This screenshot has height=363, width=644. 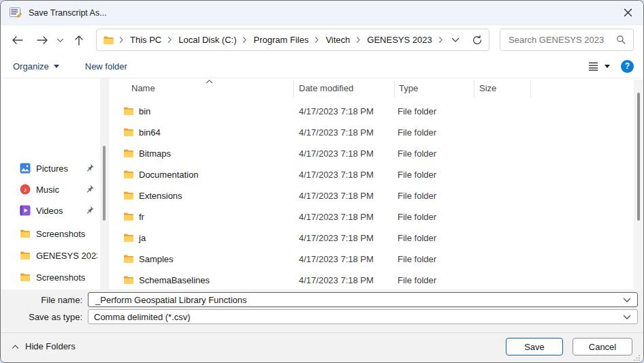 I want to click on sidebar-item-label: GENESYS 2023 U, so click(x=67, y=256).